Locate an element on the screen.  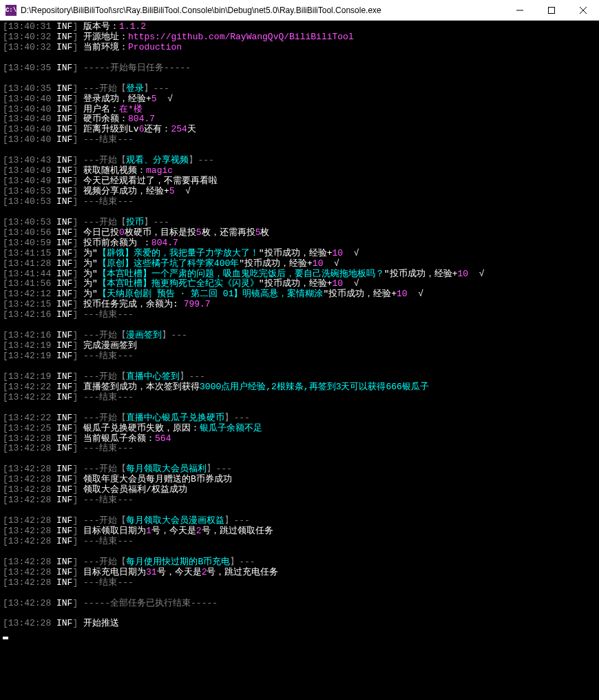
log-segment: "投币成功，经验+ is located at coordinates (275, 263).